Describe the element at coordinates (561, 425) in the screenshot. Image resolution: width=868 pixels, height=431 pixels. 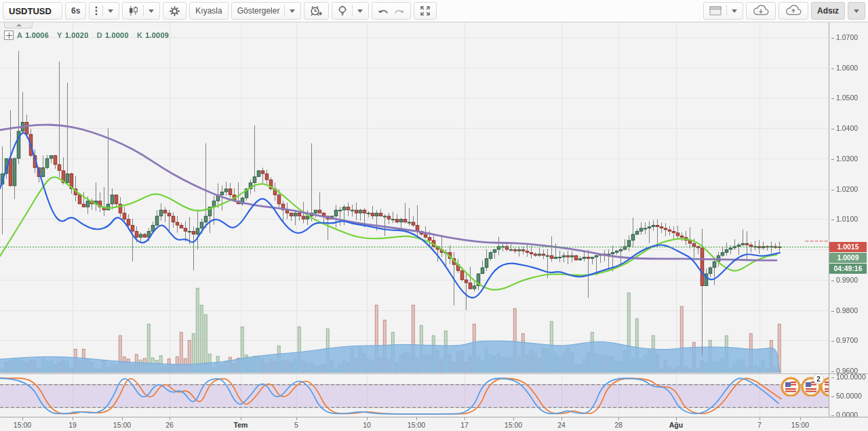
I see `time-tick-label: 24` at that location.